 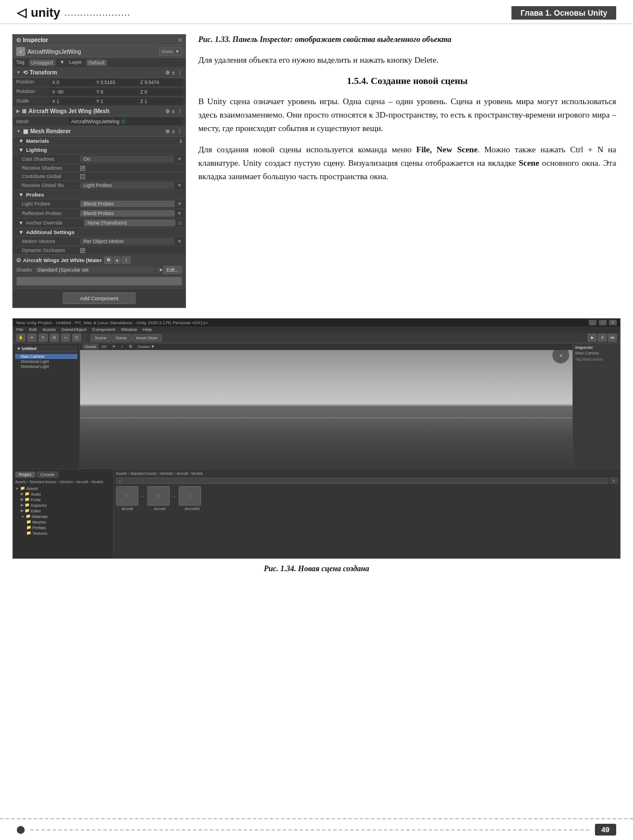 What do you see at coordinates (43, 63) in the screenshot?
I see `tag-value: Untagged` at bounding box center [43, 63].